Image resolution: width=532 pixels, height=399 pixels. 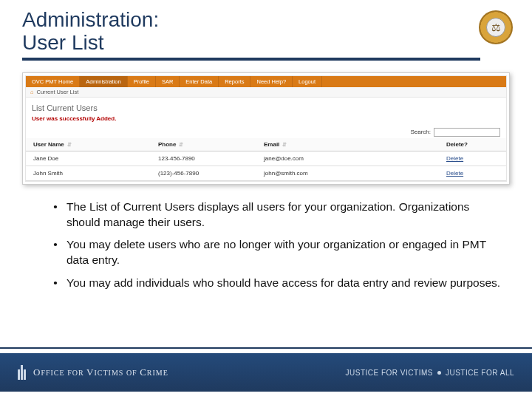 What do you see at coordinates (347, 158) in the screenshot?
I see `cell-email: jane@doe.com` at bounding box center [347, 158].